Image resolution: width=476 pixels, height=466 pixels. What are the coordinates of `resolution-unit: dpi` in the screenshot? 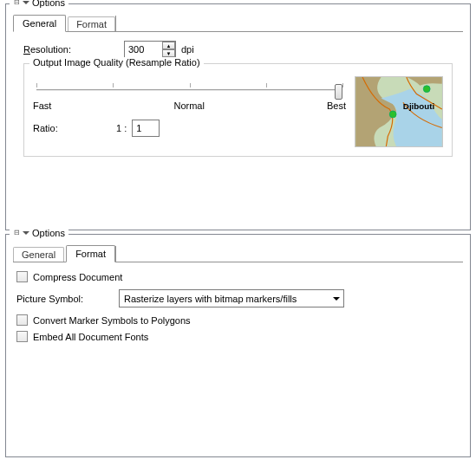 It's located at (187, 49).